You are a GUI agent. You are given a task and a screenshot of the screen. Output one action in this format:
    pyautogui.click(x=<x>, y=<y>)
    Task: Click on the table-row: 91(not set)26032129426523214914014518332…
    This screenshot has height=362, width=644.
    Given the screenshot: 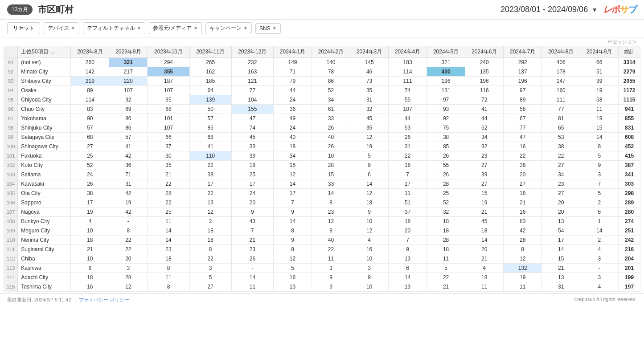 What is the action you would take?
    pyautogui.click(x=322, y=62)
    